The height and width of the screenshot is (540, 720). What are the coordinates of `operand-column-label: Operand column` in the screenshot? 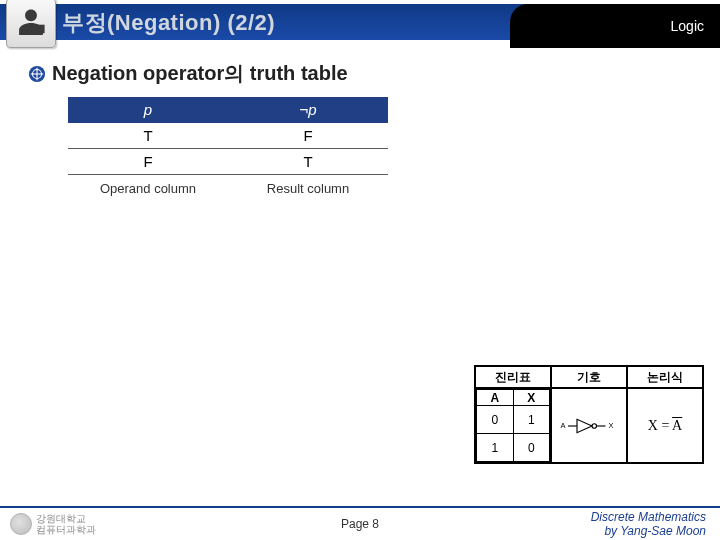 It's located at (148, 188).